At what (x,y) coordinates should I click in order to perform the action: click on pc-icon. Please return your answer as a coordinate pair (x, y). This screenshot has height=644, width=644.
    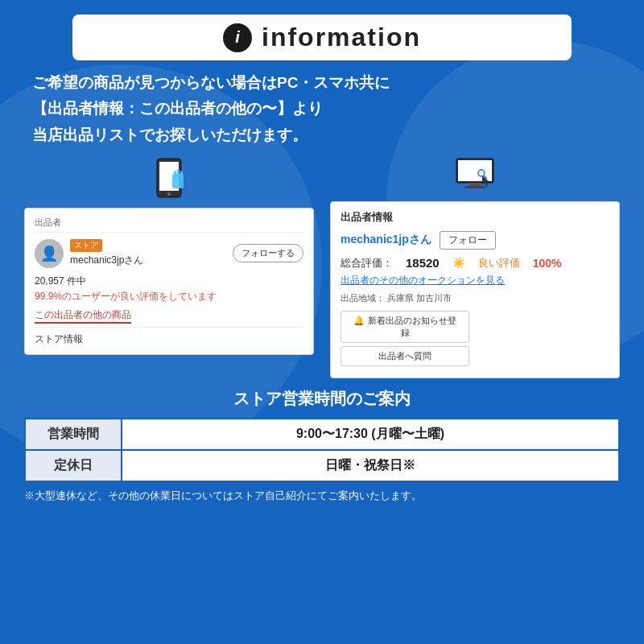
    Looking at the image, I should click on (475, 175).